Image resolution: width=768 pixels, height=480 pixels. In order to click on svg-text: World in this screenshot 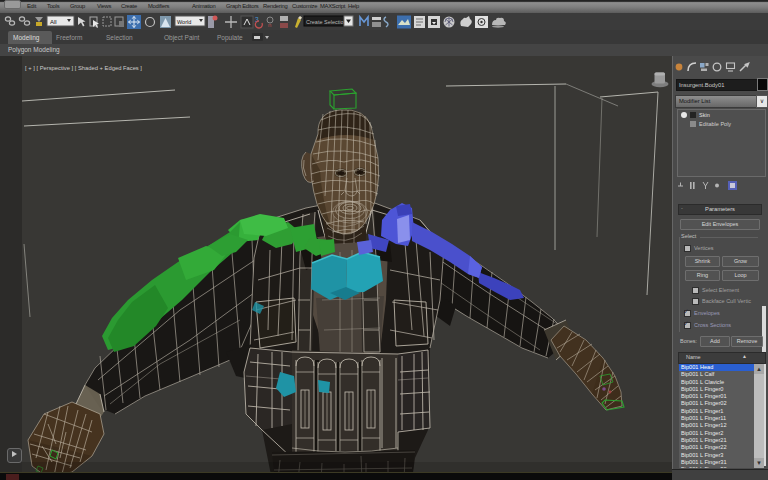, I will do `click(184, 22)`.